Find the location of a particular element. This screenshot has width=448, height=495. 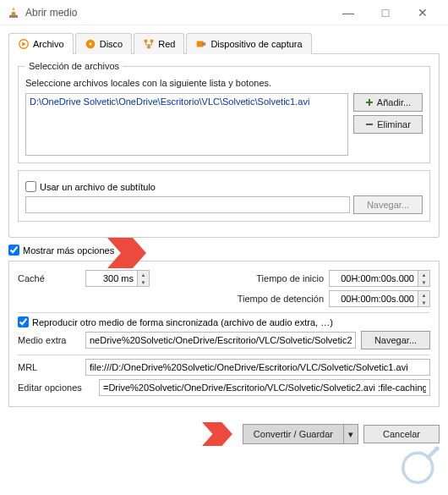

convert-save-dropdown: ▾ is located at coordinates (351, 434).